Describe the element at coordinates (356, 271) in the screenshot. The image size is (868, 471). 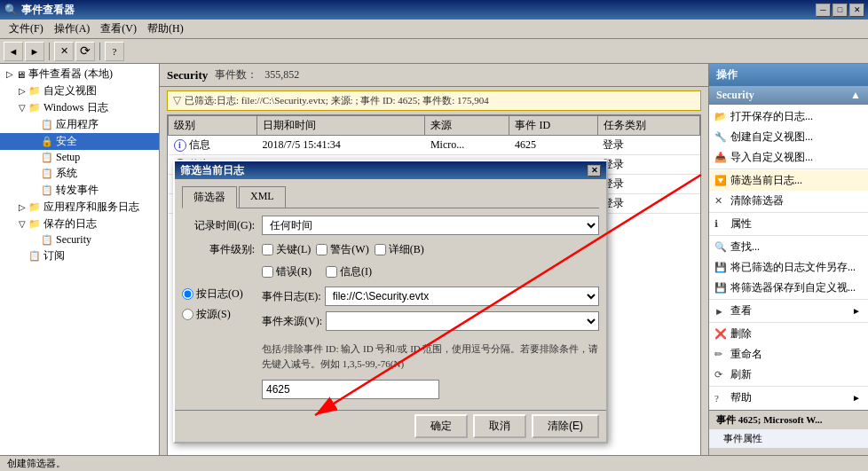
I see `cb-info-label: 信息(I)` at that location.